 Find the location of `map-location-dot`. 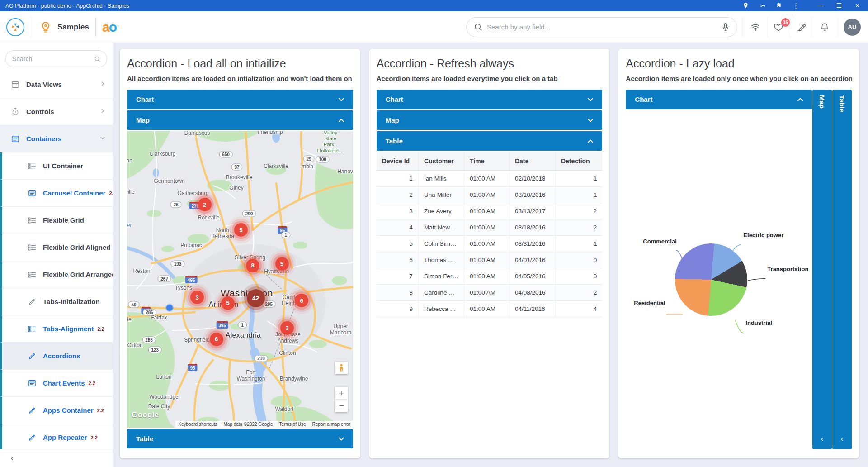

map-location-dot is located at coordinates (170, 308).